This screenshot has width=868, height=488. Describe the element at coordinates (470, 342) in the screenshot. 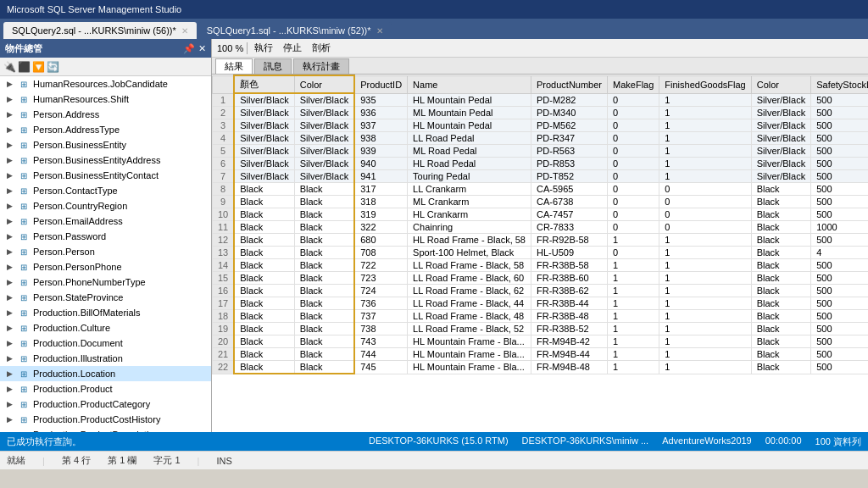

I see `table-cell: HL Mountain Frame - Bla...` at that location.